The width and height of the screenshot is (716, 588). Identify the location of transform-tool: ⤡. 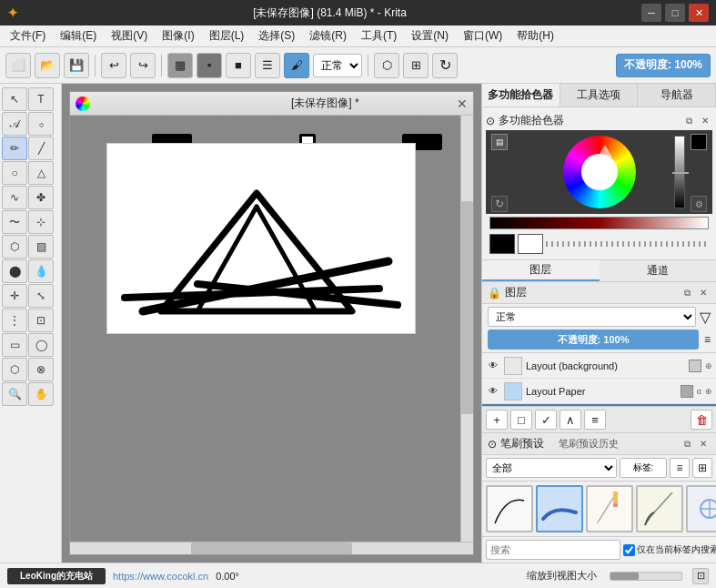
(41, 296).